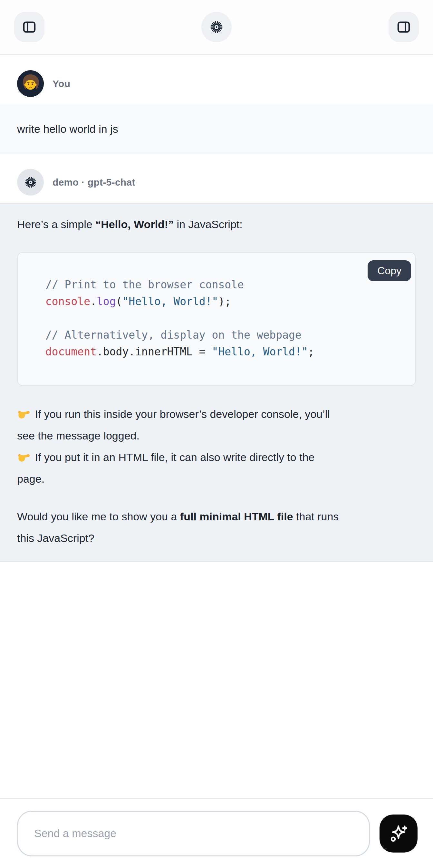 This screenshot has height=868, width=433. I want to click on sparkle-icon, so click(398, 834).